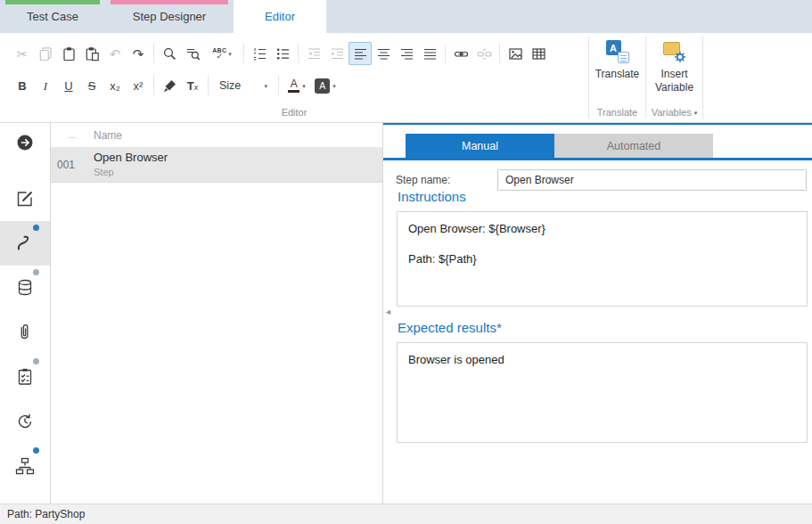 This screenshot has height=524, width=812. Describe the element at coordinates (78, 135) in the screenshot. I see `column-header-dots: ...` at that location.